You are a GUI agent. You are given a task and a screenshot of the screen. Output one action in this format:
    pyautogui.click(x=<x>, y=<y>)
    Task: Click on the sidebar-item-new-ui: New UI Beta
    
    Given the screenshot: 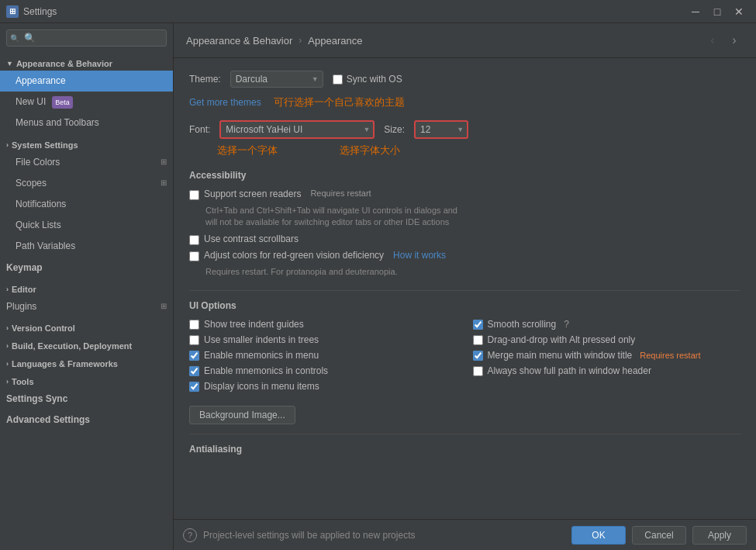 What is the action you would take?
    pyautogui.click(x=87, y=102)
    